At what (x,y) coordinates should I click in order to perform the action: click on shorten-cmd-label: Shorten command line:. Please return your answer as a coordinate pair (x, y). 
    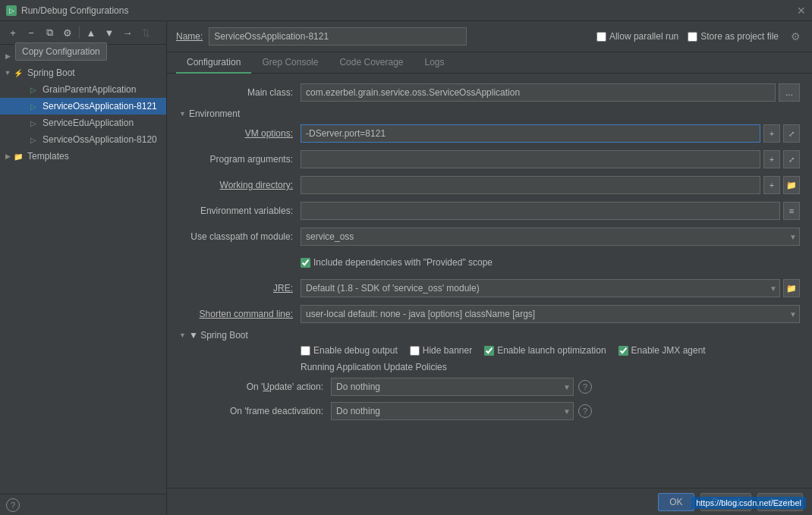
    Looking at the image, I should click on (240, 314).